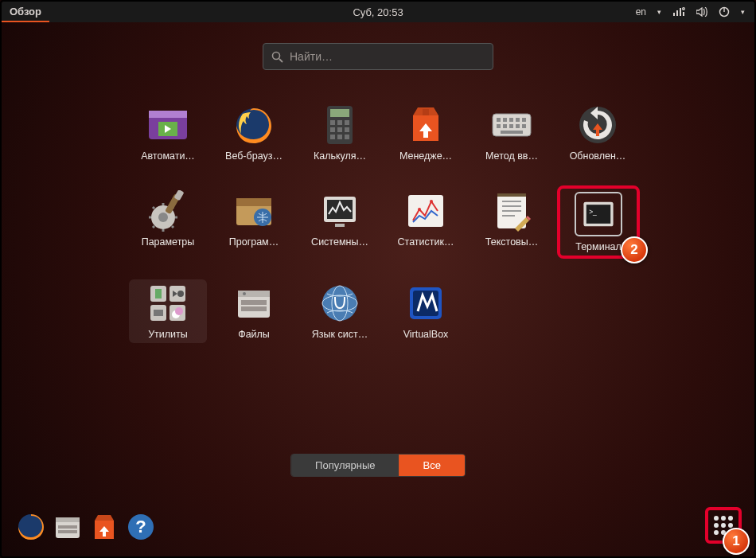 This screenshot has width=756, height=558. I want to click on app-label: Обновлен…, so click(598, 156).